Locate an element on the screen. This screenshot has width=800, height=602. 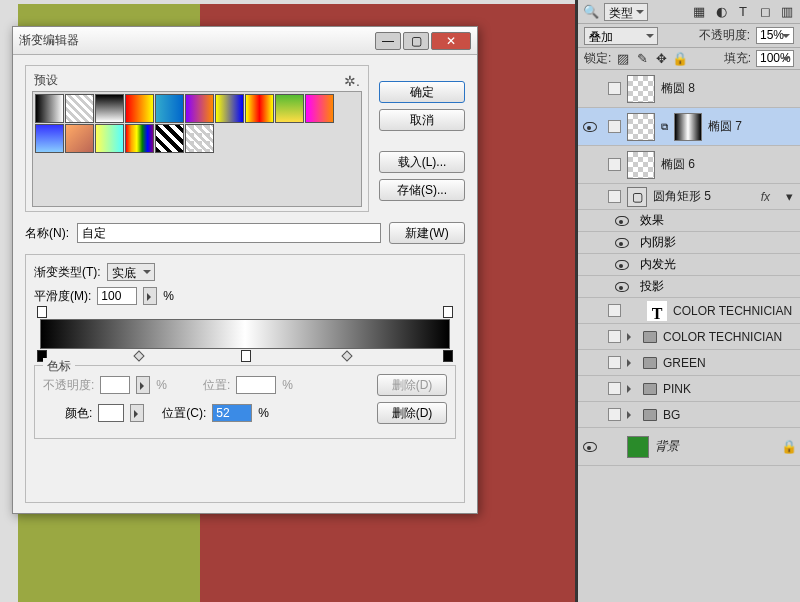
name-input is located at coordinates (229, 233).